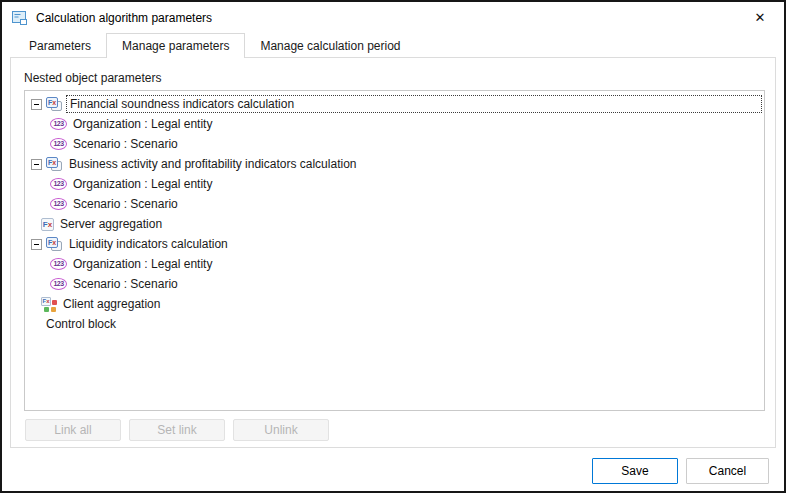  What do you see at coordinates (81, 324) in the screenshot?
I see `tree-item-label: Control block` at bounding box center [81, 324].